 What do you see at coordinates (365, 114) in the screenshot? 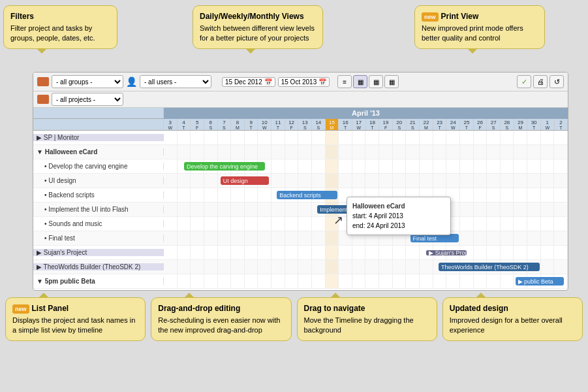
I see `month-header: April '13` at bounding box center [365, 114].